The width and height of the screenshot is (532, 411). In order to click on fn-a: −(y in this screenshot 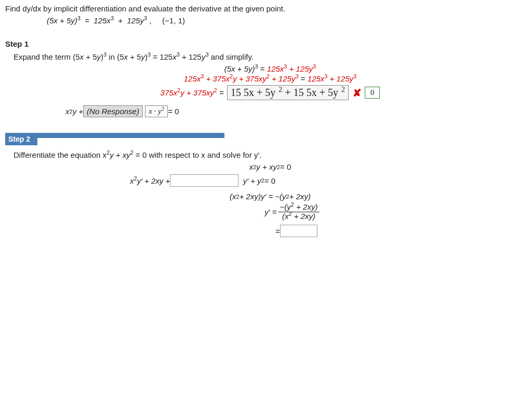, I will do `click(286, 207)`.